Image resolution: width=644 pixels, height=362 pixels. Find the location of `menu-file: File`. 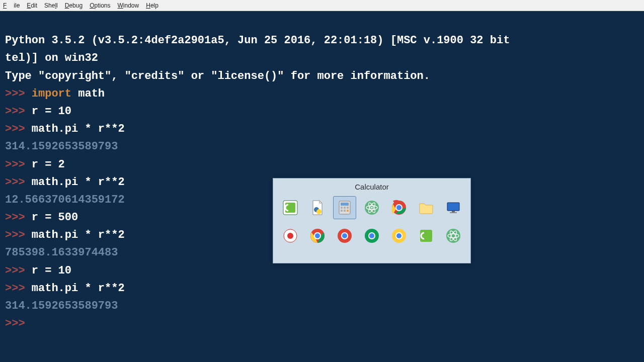

menu-file: File is located at coordinates (11, 6).